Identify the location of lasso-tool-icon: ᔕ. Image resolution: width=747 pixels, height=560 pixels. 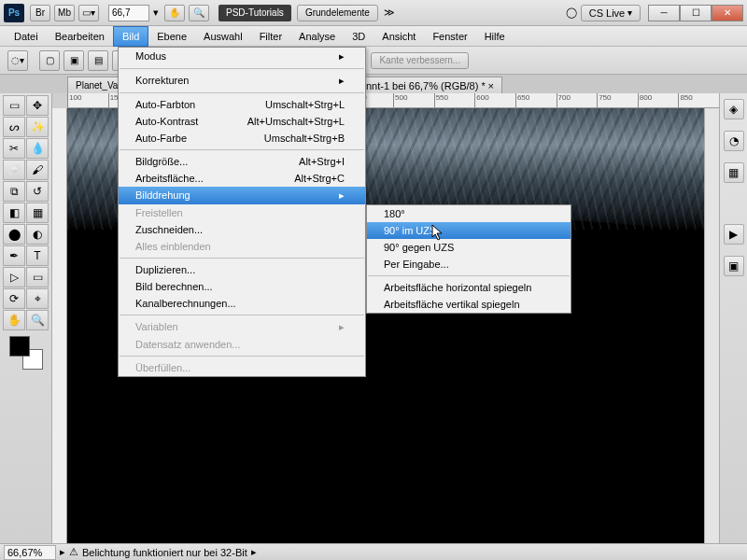
(14, 127).